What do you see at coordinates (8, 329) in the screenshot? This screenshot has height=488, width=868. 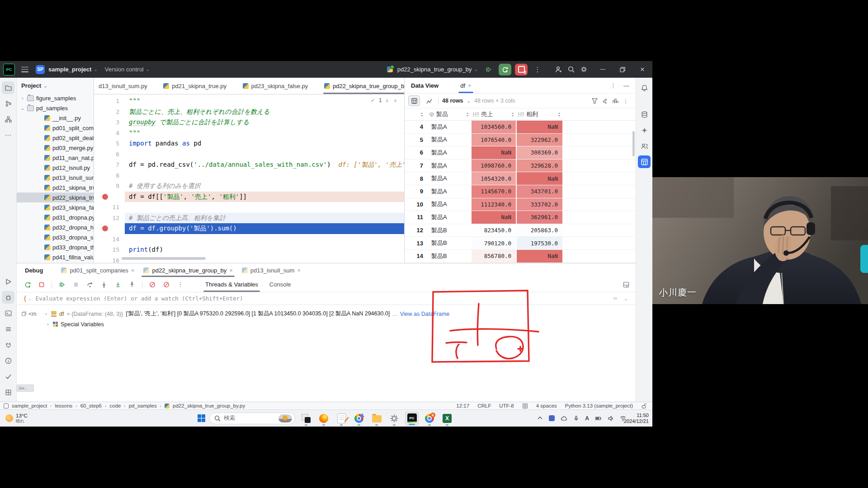 I see `services-tool-icon` at bounding box center [8, 329].